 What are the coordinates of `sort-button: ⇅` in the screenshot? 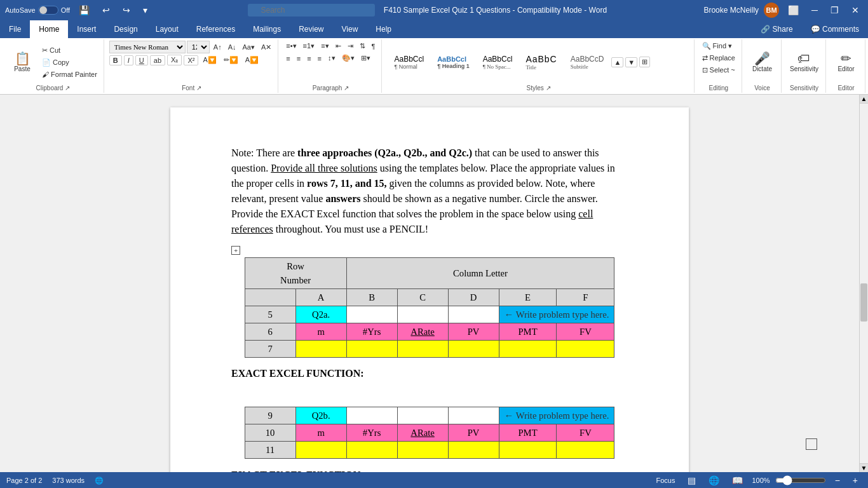 It's located at (362, 46).